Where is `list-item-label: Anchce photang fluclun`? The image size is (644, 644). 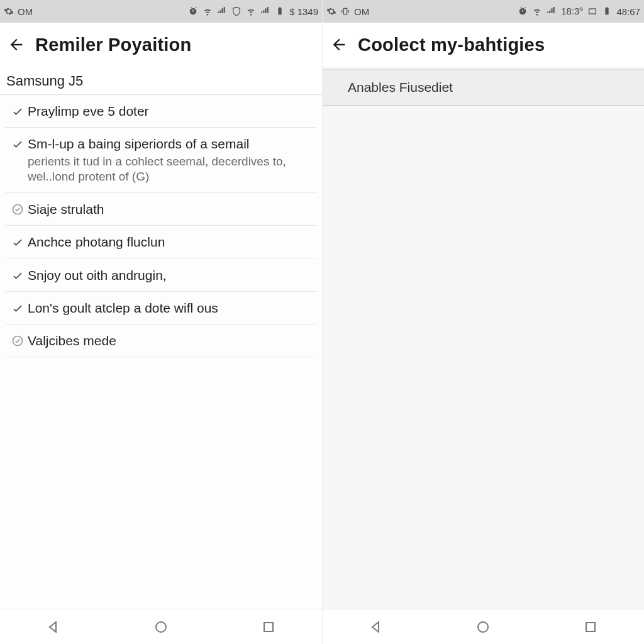
list-item-label: Anchce photang fluclun is located at coordinates (170, 242).